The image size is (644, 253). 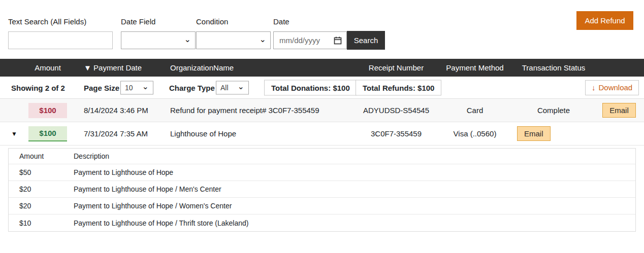 What do you see at coordinates (158, 41) in the screenshot?
I see `date-field-select` at bounding box center [158, 41].